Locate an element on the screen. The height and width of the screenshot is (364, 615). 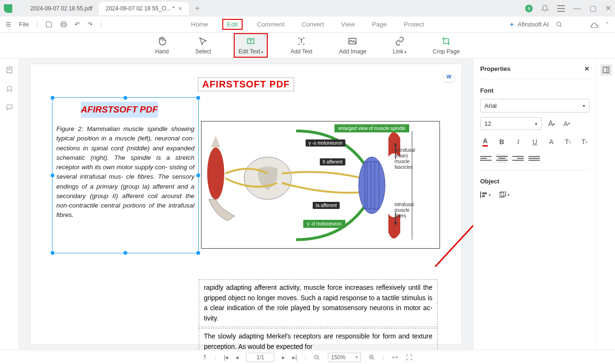
bold-icon: B is located at coordinates (501, 142).